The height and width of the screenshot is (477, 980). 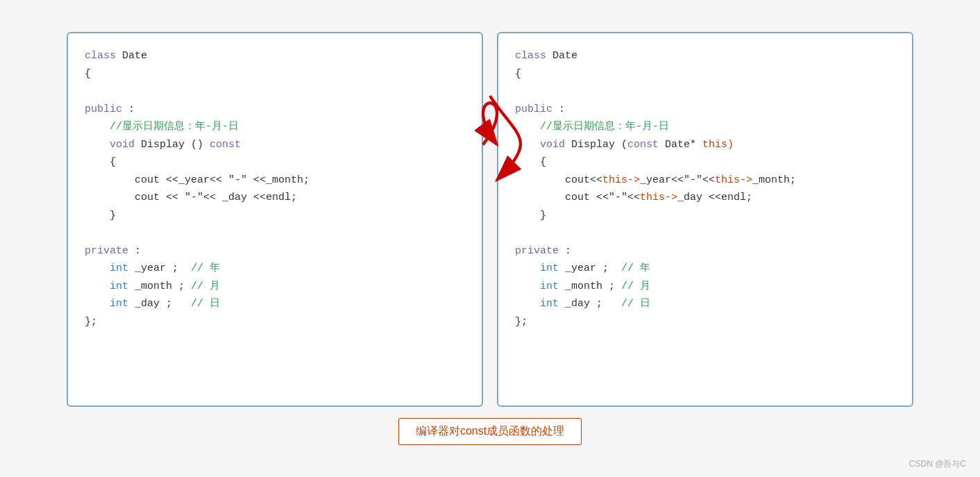 What do you see at coordinates (490, 432) in the screenshot?
I see `caption-box: 编译器对const成员函数的处理` at bounding box center [490, 432].